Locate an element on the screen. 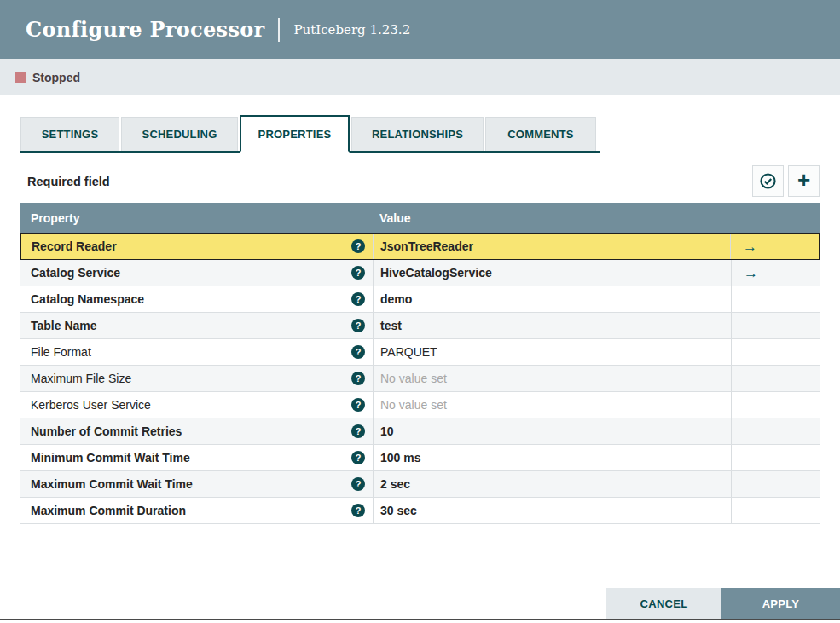 The height and width of the screenshot is (623, 840). property-value: 2 sec is located at coordinates (396, 484).